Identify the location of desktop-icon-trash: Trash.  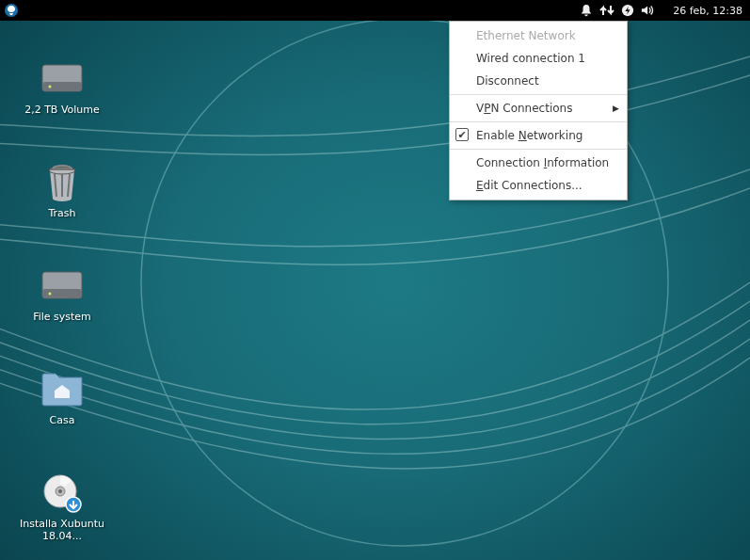
(62, 190).